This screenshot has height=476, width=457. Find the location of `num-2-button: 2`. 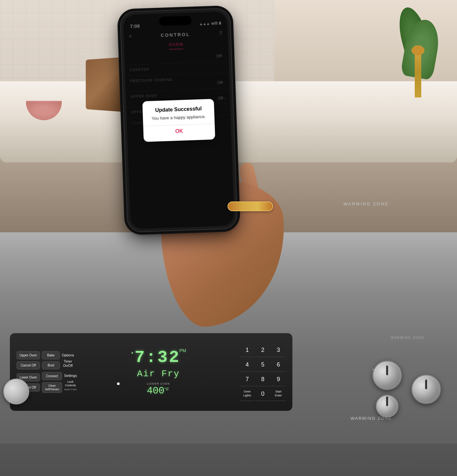

num-2-button: 2 is located at coordinates (263, 350).